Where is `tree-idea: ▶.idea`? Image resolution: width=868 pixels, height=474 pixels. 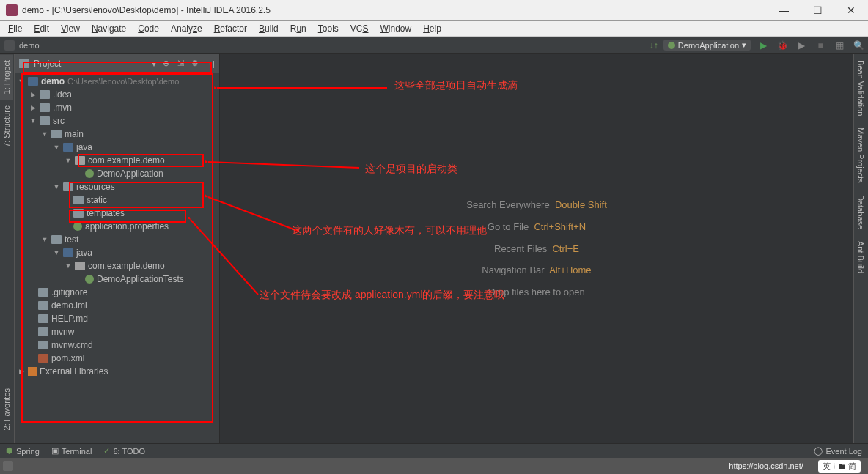 tree-idea: ▶.idea is located at coordinates (117, 95).